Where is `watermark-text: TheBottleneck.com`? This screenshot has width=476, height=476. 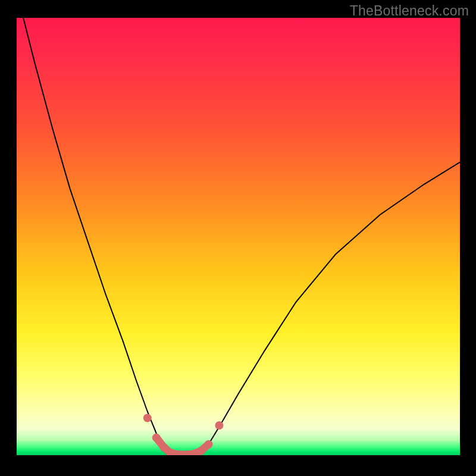 watermark-text: TheBottleneck.com is located at coordinates (409, 11).